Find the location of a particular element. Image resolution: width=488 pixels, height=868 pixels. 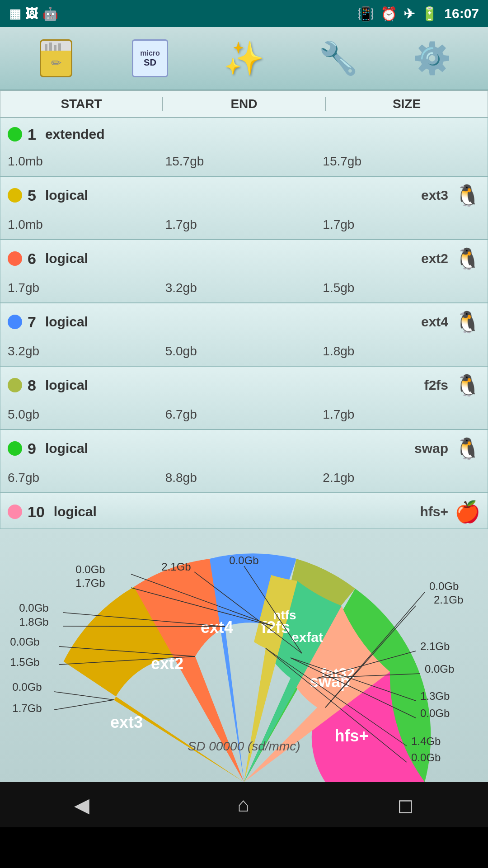

partition-num-1: 1 is located at coordinates (32, 135).